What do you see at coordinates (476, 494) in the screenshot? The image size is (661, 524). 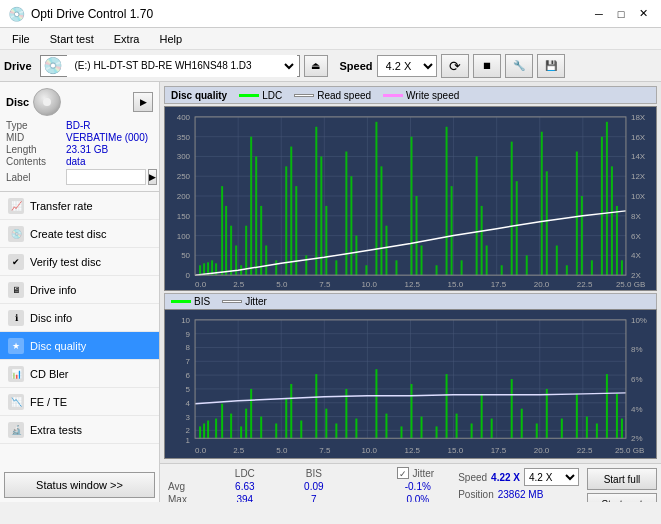 I see `position-label-text: Position` at bounding box center [476, 494].